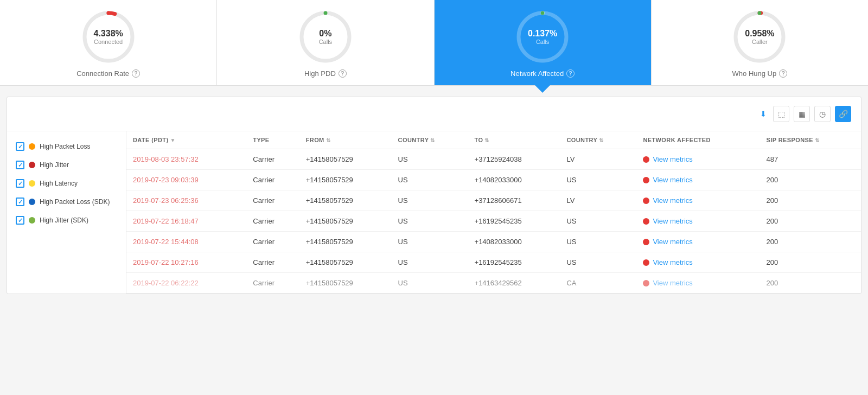 The image size is (868, 395). Describe the element at coordinates (806, 114) in the screenshot. I see `header-actions: ⬇ ⬚ ▦ ◷ 🔗` at that location.